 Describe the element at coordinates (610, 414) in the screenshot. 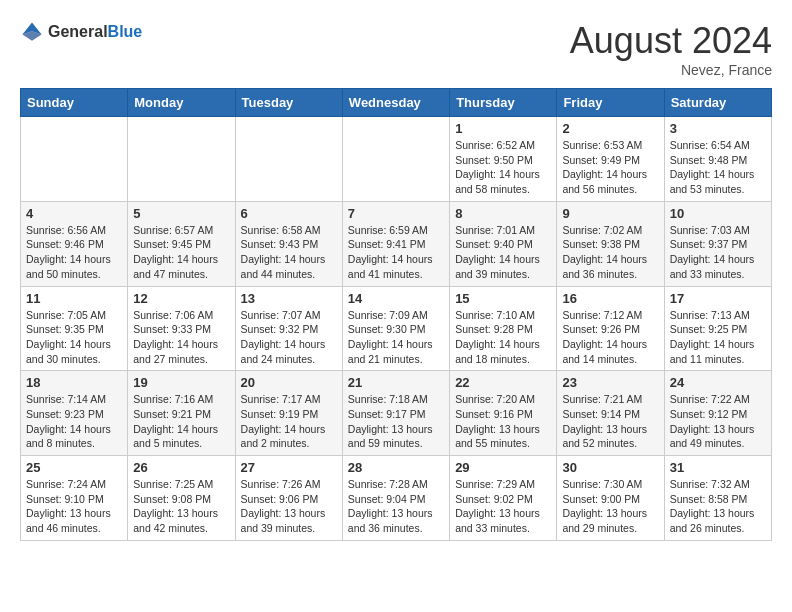

I see `calendar-cell: 23Sunrise: 7:21 AM Sunset: 9:14 PM Dayli…` at that location.